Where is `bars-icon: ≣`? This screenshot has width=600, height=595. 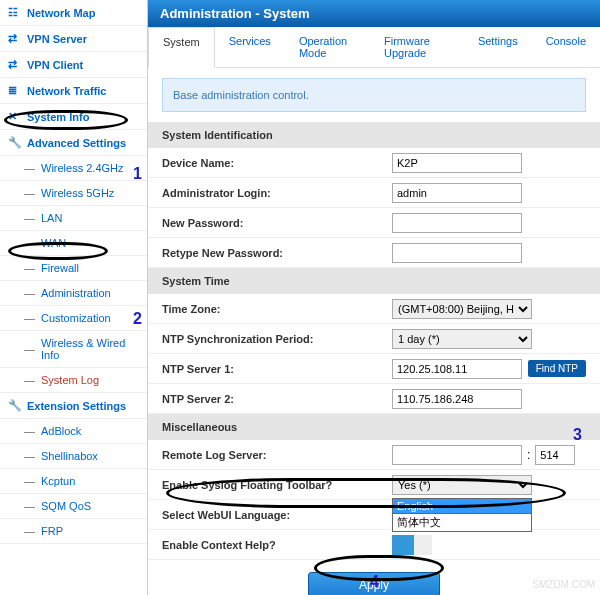 bars-icon: ≣ is located at coordinates (15, 90).